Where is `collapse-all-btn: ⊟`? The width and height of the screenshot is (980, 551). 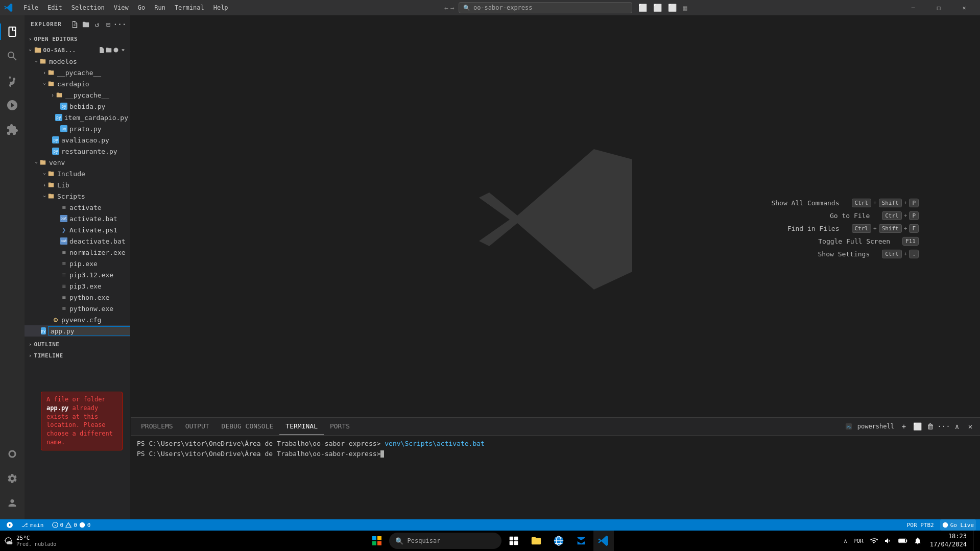
collapse-all-btn: ⊟ is located at coordinates (108, 25).